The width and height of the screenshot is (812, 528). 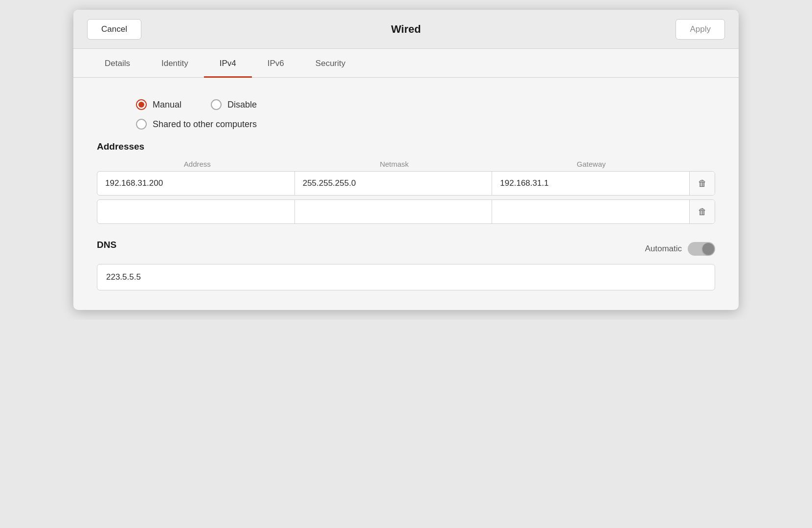 What do you see at coordinates (406, 64) in the screenshot?
I see `tab-bar: Details Identity IPv4 IPv6 Security` at bounding box center [406, 64].